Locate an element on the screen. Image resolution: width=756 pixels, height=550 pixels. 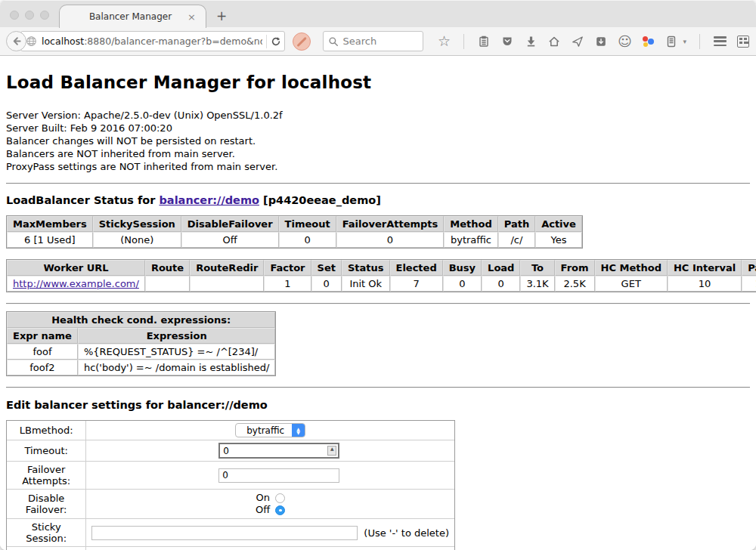
site-identity-globe-icon is located at coordinates (32, 41).